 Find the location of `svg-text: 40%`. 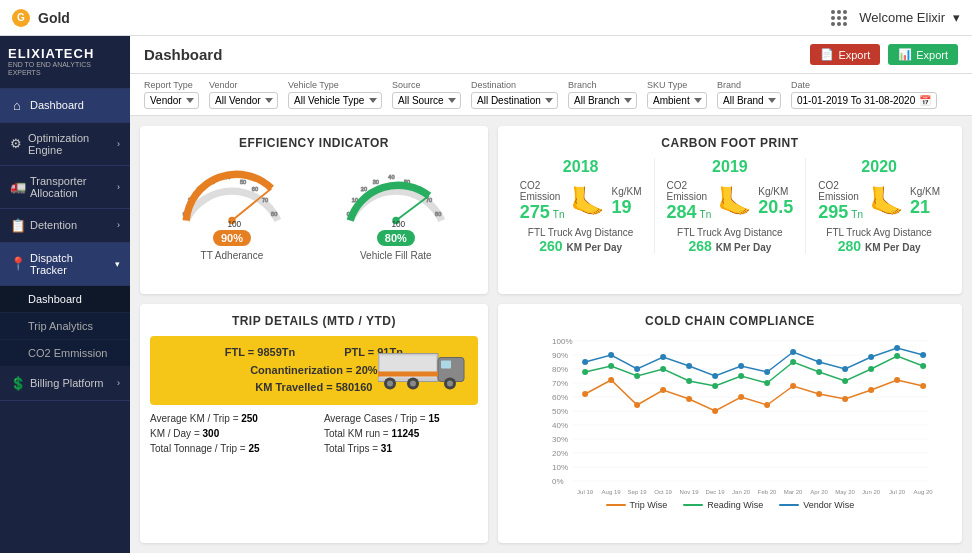

svg-text: 40% is located at coordinates (560, 426).